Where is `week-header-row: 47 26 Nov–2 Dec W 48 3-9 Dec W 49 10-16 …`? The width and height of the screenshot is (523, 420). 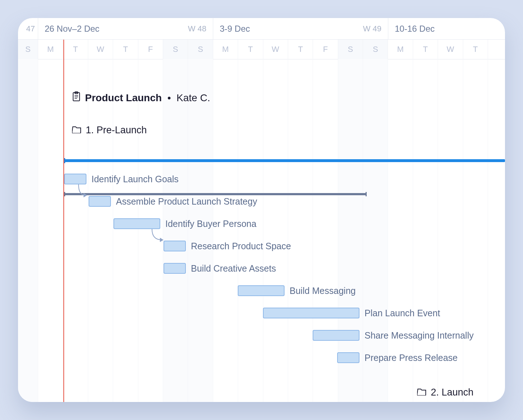 week-header-row: 47 26 Nov–2 Dec W 48 3-9 Dec W 49 10-16 … is located at coordinates (262, 29).